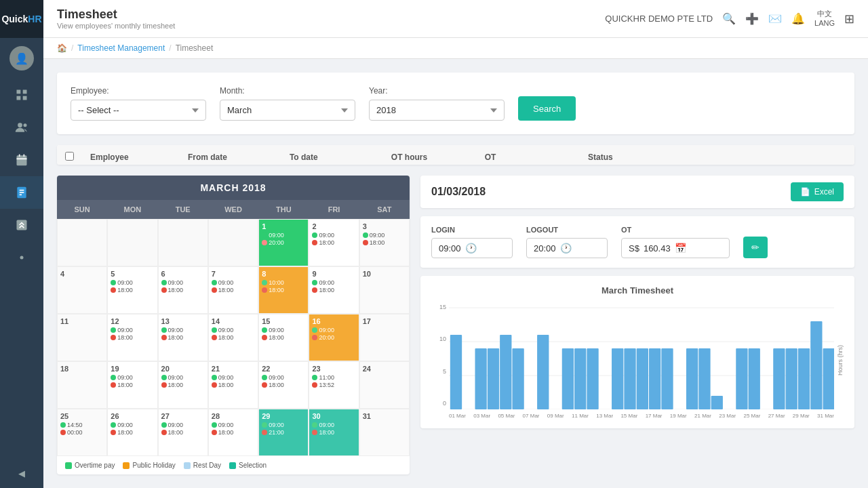  Describe the element at coordinates (437, 91) in the screenshot. I see `year-label: Year:` at that location.